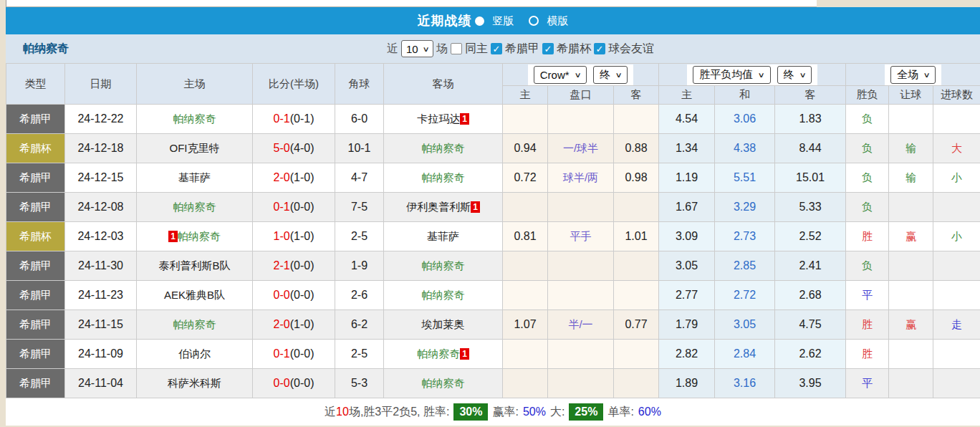 The width and height of the screenshot is (980, 427). I want to click on scope-select: 全场 ∨, so click(913, 75).